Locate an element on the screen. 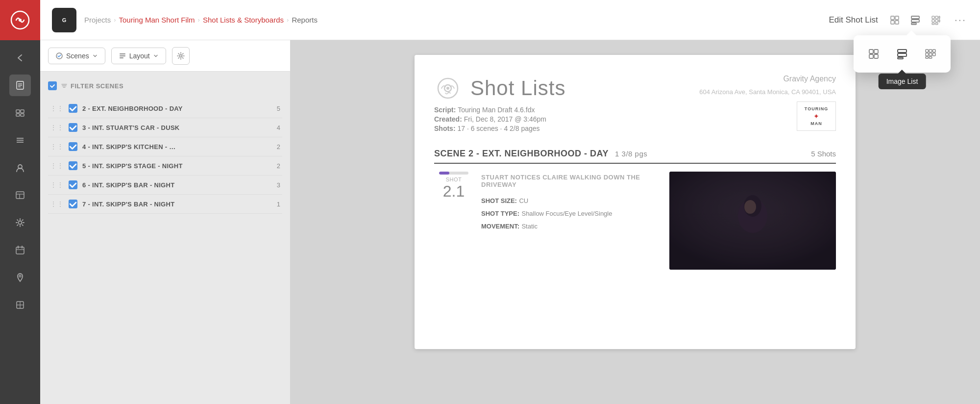 The height and width of the screenshot is (404, 980). company-address: 604 Arizona Ave, Santa Monica, CA 90401,… is located at coordinates (767, 92).